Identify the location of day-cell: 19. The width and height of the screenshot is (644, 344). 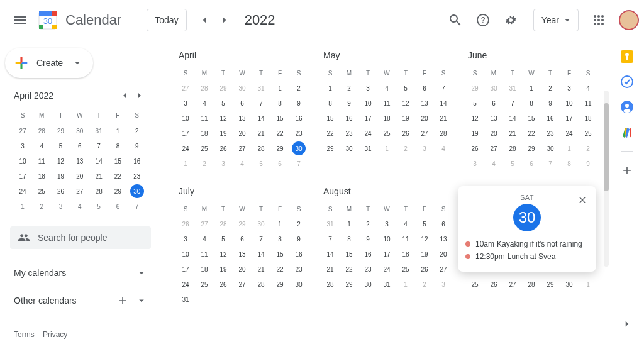
(406, 118).